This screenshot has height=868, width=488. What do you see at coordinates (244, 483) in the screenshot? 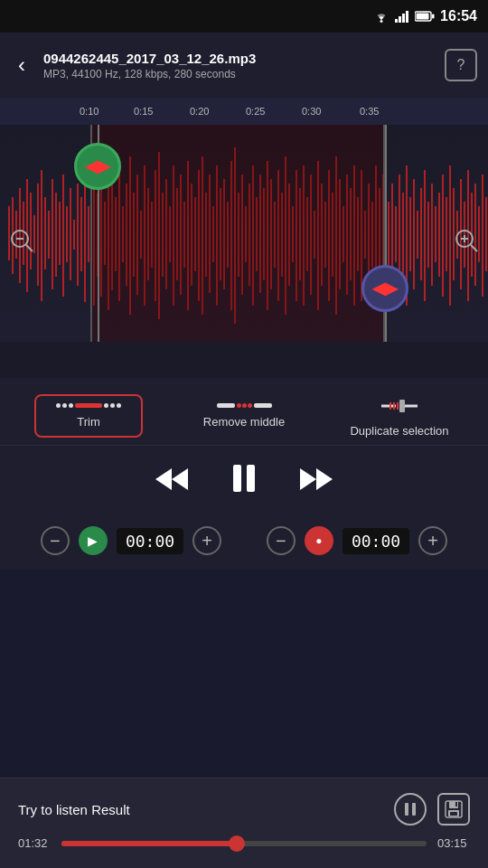
I see `playback-controls` at bounding box center [244, 483].